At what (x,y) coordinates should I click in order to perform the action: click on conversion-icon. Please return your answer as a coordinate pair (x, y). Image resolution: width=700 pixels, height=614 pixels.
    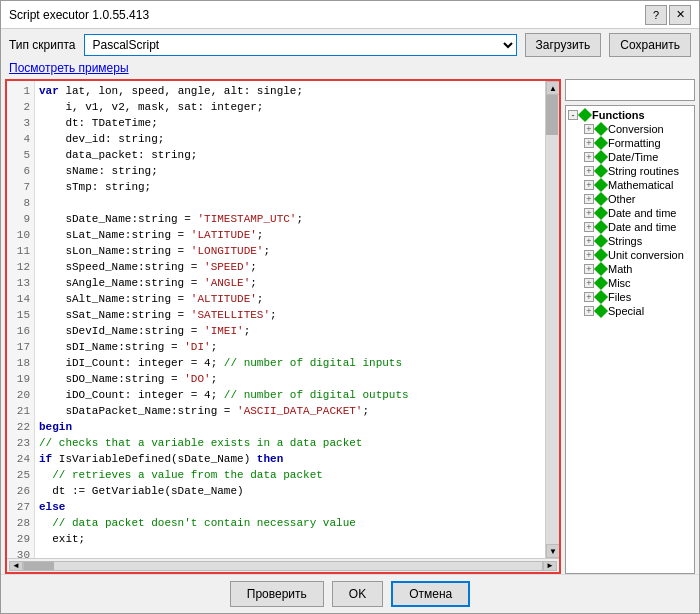
    Looking at the image, I should click on (601, 129).